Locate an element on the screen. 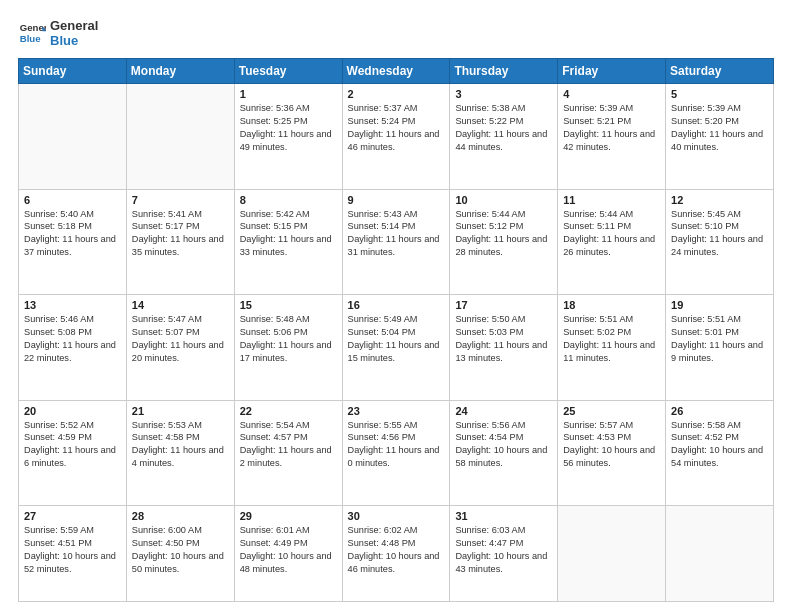 This screenshot has height=612, width=792. svg-text: Blue is located at coordinates (30, 38).